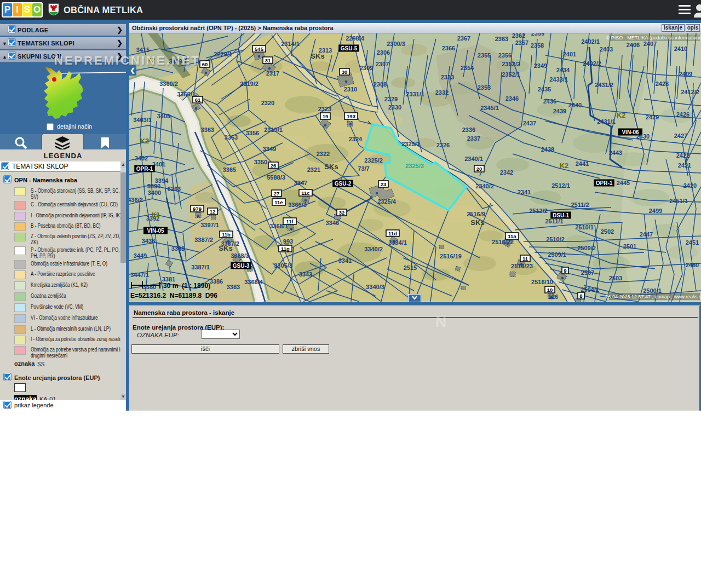 The width and height of the screenshot is (701, 588). What do you see at coordinates (136, 200) in the screenshot?
I see `svg-text: 436/2` at bounding box center [136, 200].